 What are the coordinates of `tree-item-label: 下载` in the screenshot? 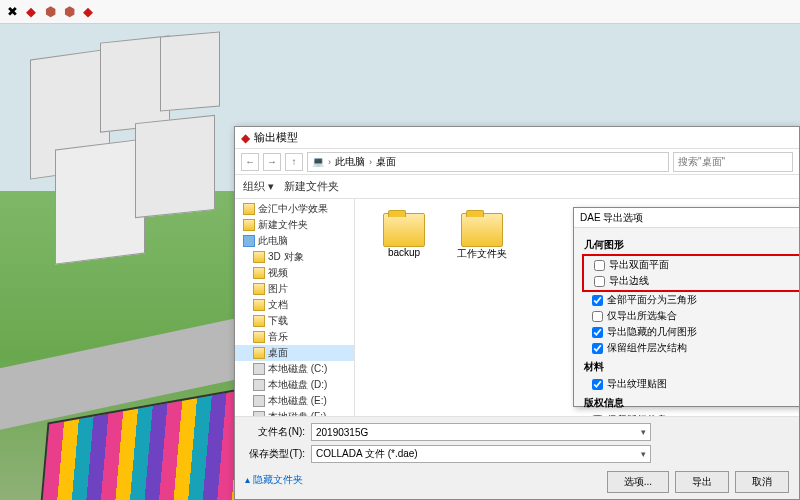 It's located at (278, 321).